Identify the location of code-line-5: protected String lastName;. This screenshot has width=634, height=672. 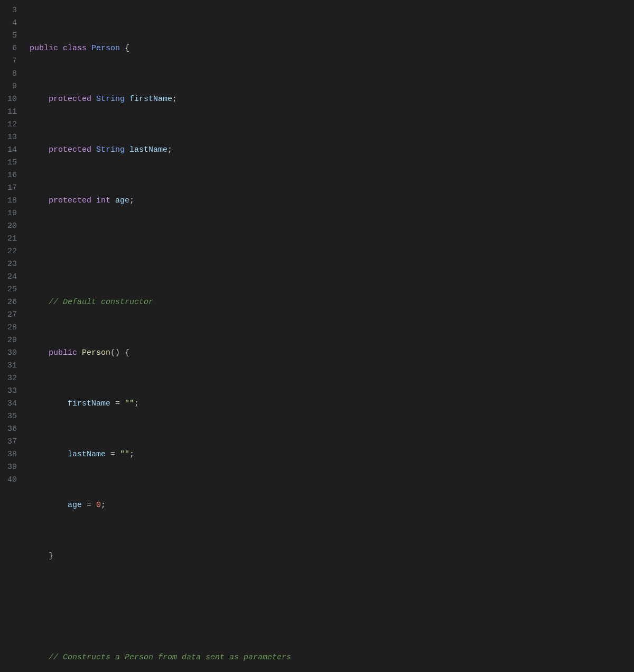
(332, 150).